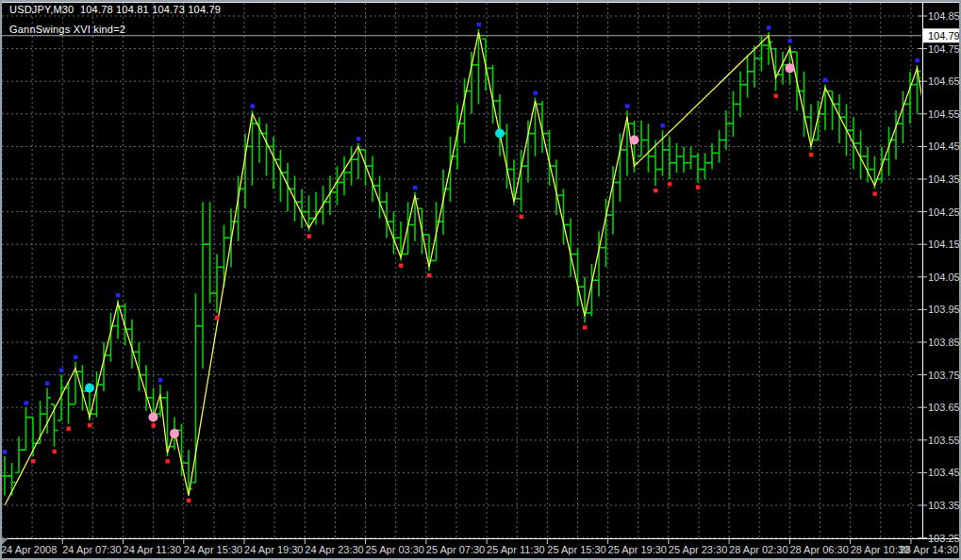 Image resolution: width=961 pixels, height=560 pixels. I want to click on price-axis-label: 103.25, so click(944, 538).